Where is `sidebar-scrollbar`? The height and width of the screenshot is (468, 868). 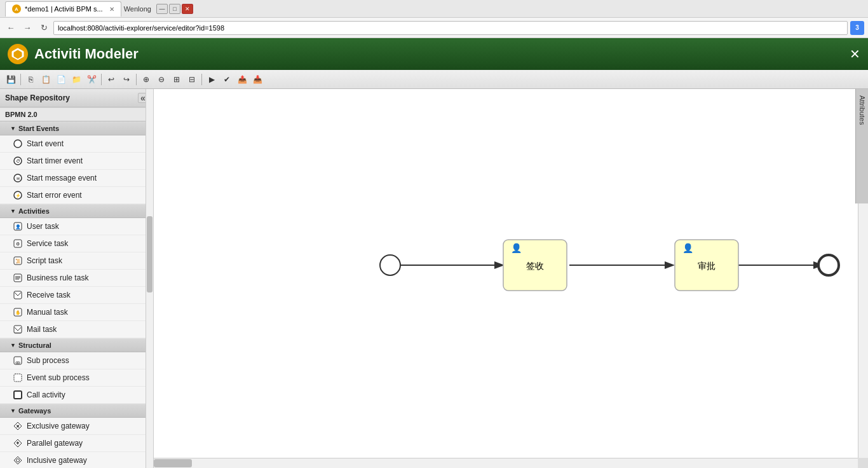
sidebar-scrollbar is located at coordinates (149, 279).